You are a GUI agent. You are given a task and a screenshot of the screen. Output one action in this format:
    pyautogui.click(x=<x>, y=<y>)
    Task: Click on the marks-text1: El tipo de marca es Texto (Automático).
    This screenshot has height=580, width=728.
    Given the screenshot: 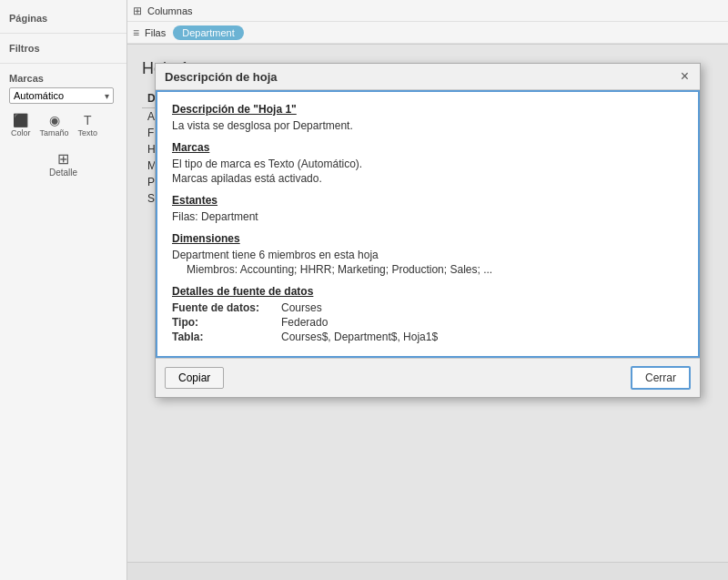 What is the action you would take?
    pyautogui.click(x=428, y=164)
    